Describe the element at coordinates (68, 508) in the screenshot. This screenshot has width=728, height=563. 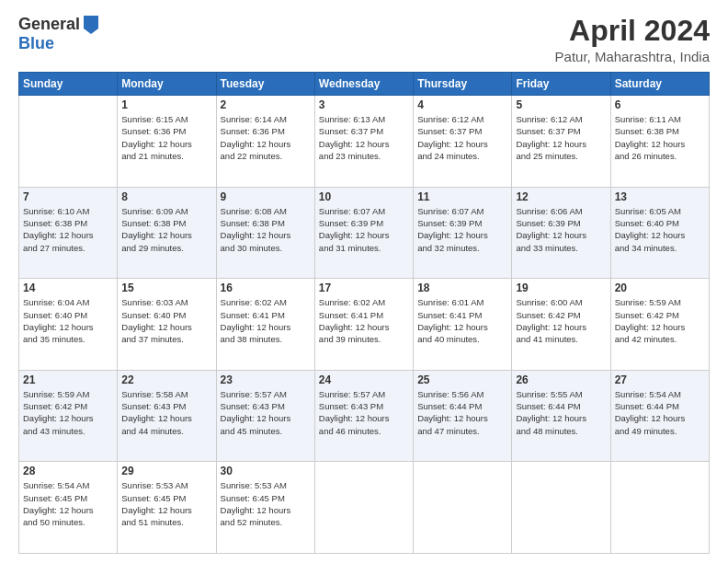
I see `calendar-cell: 28Sunrise: 5:54 AM Sunset: 6:45 PM Dayli…` at that location.